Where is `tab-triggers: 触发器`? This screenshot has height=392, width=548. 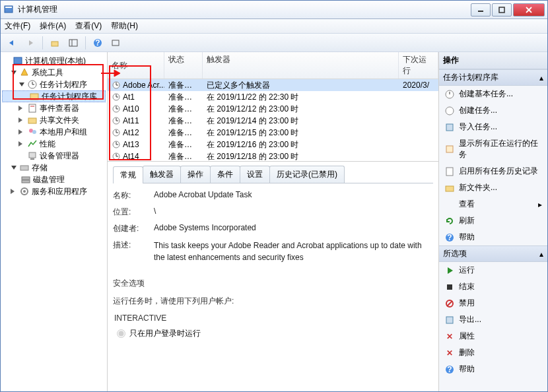 tab-triggers: 触发器 is located at coordinates (162, 174).